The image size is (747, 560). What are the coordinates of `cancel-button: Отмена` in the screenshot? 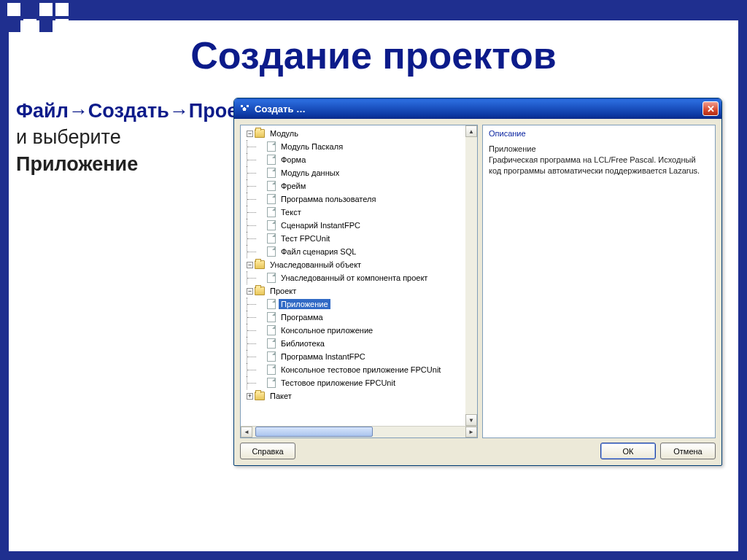 It's located at (688, 451).